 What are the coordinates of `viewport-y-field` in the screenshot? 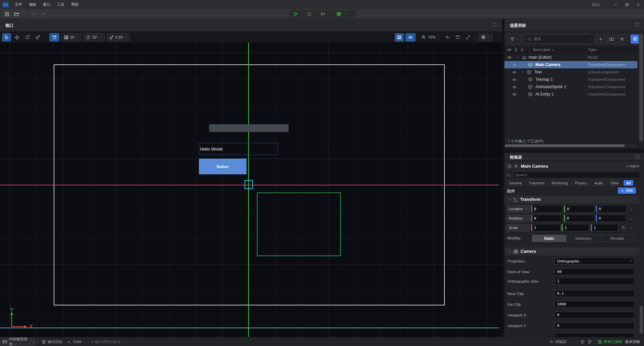 It's located at (594, 326).